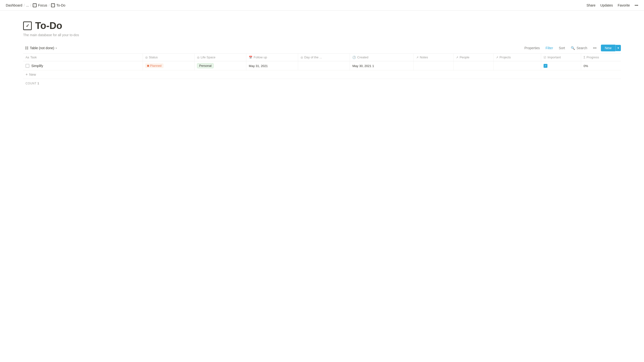  What do you see at coordinates (38, 84) in the screenshot?
I see `count-value: 1` at bounding box center [38, 84].